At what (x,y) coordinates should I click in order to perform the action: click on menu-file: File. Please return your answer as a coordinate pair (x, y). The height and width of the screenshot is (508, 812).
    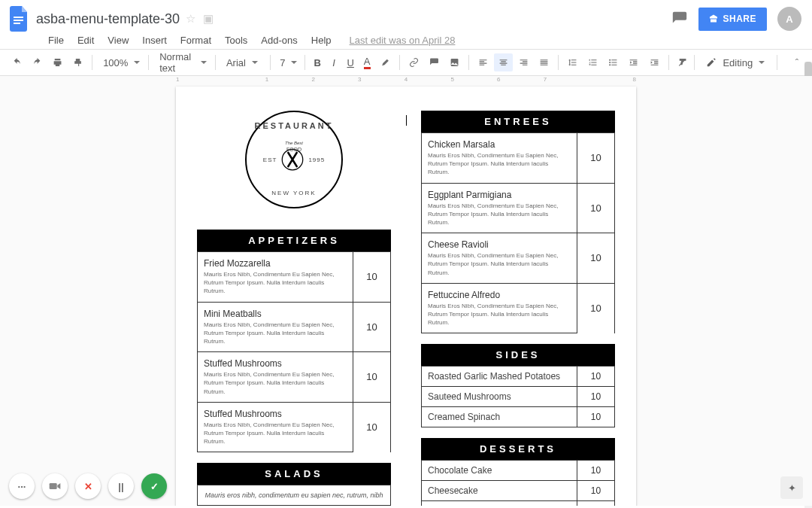
    Looking at the image, I should click on (56, 41).